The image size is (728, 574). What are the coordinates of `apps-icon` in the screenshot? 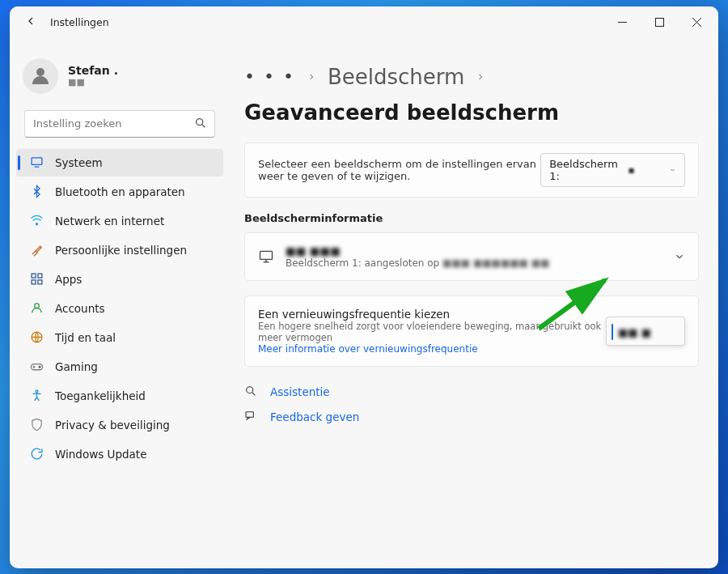 It's located at (36, 279).